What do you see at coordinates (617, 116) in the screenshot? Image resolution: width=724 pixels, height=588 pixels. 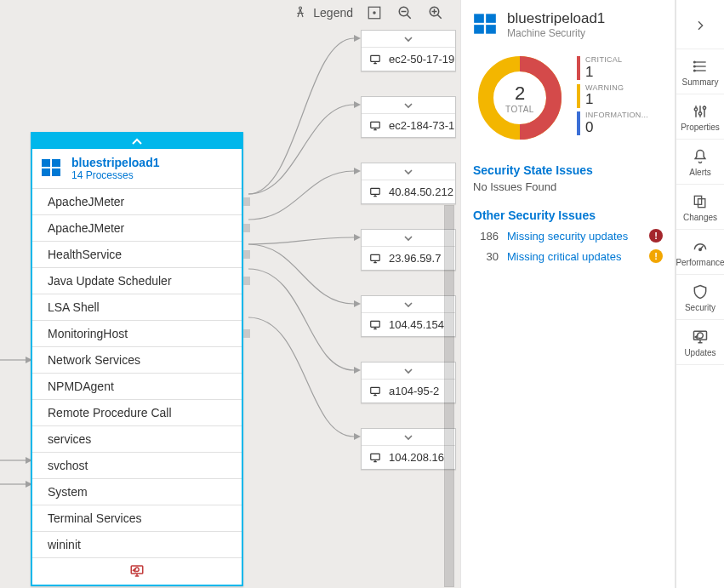 I see `kpi-label: INFORMATION...` at bounding box center [617, 116].